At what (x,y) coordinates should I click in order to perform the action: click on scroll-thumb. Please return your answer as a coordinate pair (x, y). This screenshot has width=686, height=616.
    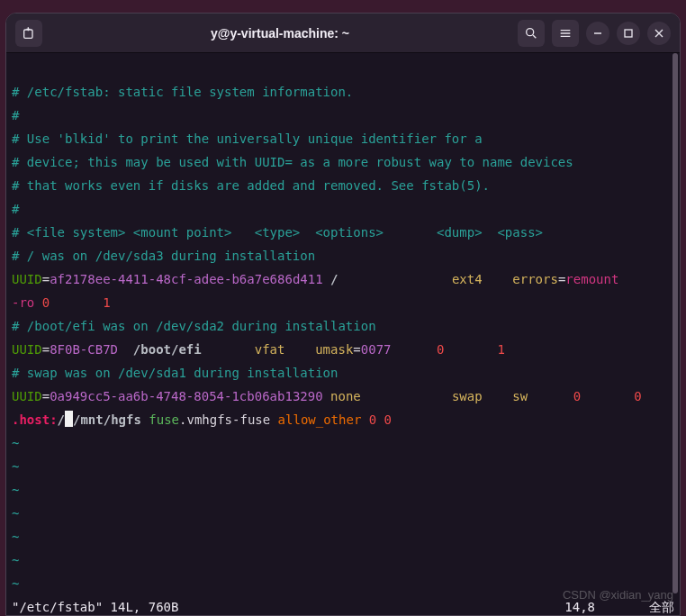
    Looking at the image, I should click on (675, 323).